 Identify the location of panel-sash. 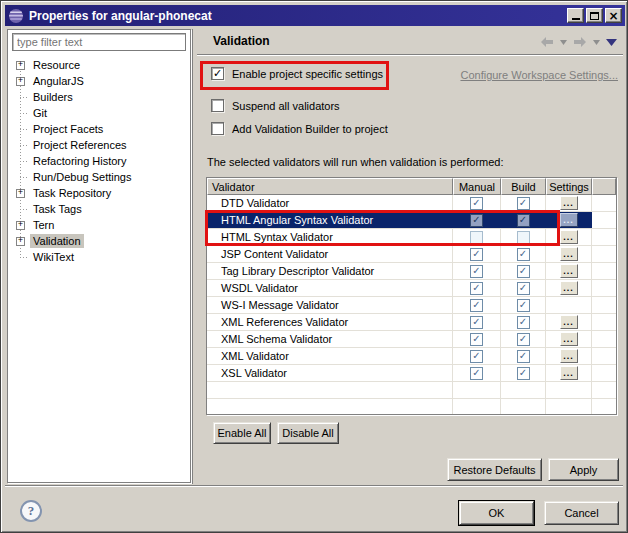
(192, 256).